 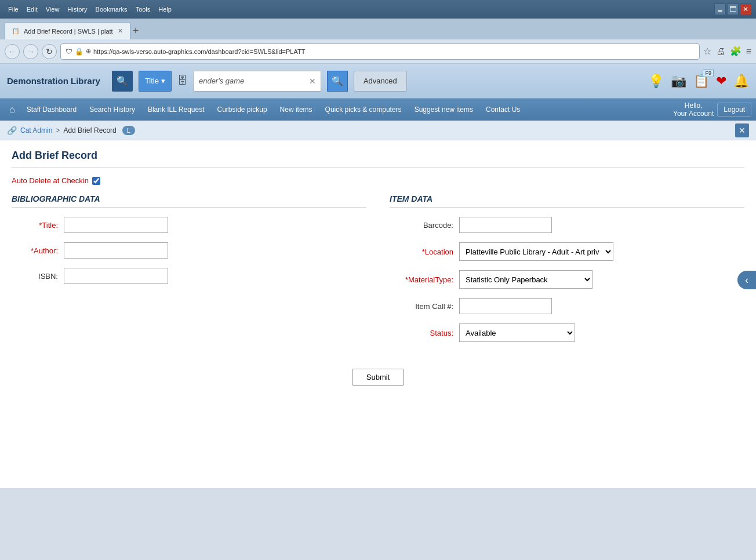 What do you see at coordinates (155, 81) in the screenshot?
I see `search-type-select: Title ▾` at bounding box center [155, 81].